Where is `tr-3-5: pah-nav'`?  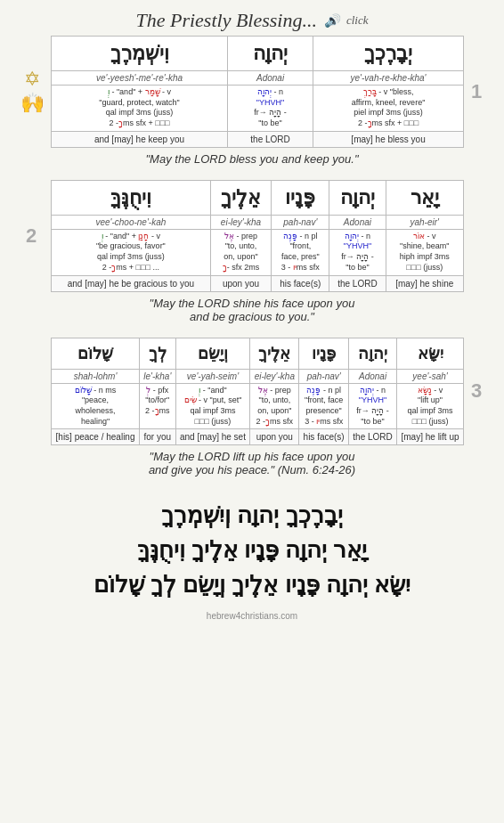 tr-3-5: pah-nav' is located at coordinates (324, 376).